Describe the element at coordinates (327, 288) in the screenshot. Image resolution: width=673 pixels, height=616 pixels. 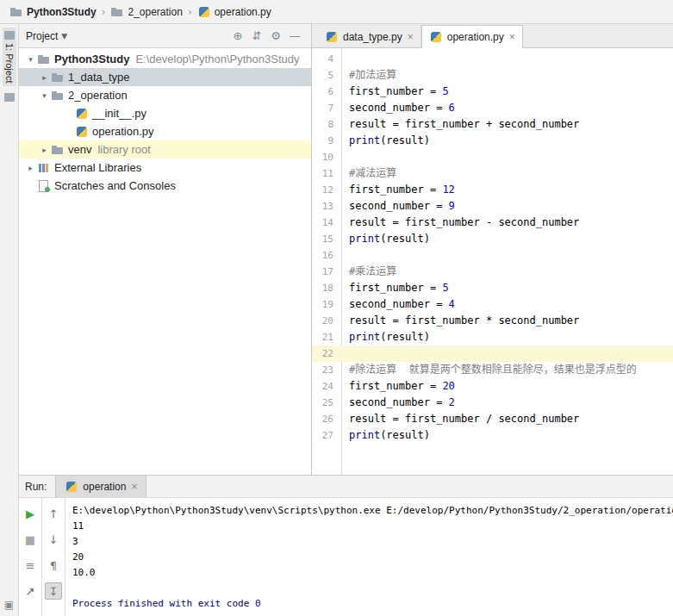
I see `line-number: 18` at that location.